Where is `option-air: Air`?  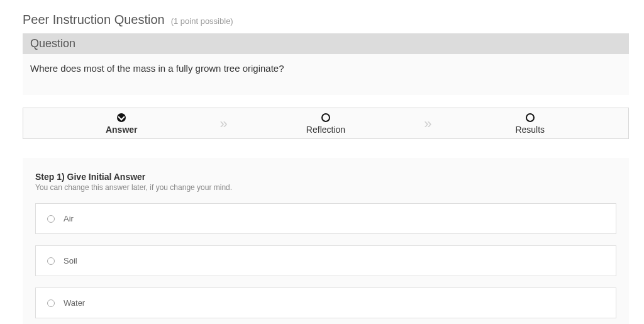
option-air: Air is located at coordinates (326, 219).